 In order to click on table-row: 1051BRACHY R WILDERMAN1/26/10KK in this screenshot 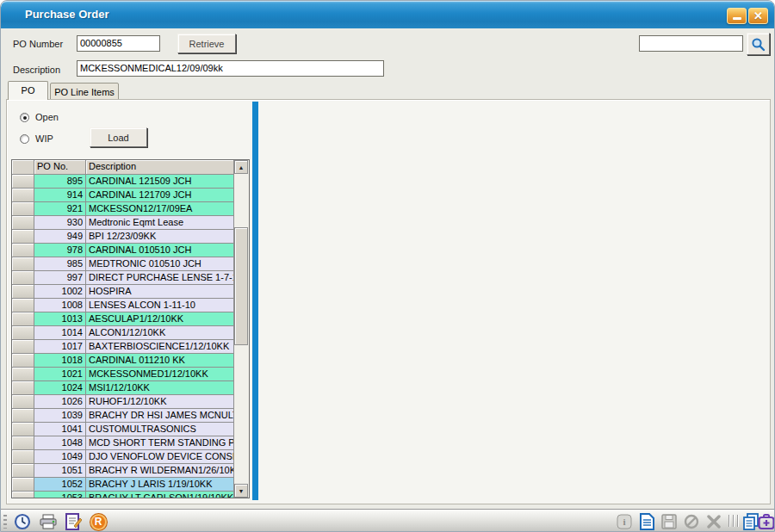, I will do `click(123, 471)`.